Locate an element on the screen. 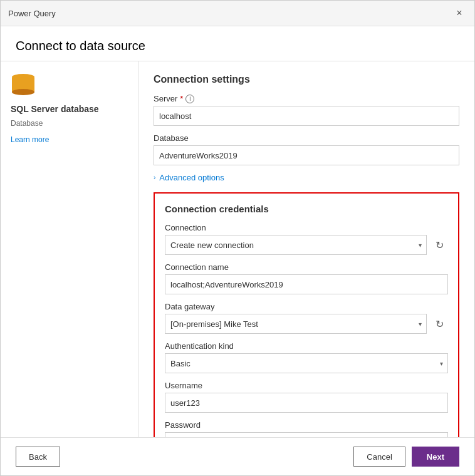 This screenshot has height=476, width=475. data-gateway-refresh-button: ↻ is located at coordinates (439, 324).